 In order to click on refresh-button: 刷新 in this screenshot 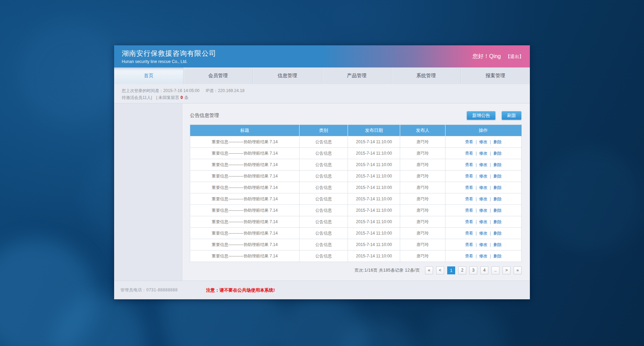, I will do `click(512, 116)`.